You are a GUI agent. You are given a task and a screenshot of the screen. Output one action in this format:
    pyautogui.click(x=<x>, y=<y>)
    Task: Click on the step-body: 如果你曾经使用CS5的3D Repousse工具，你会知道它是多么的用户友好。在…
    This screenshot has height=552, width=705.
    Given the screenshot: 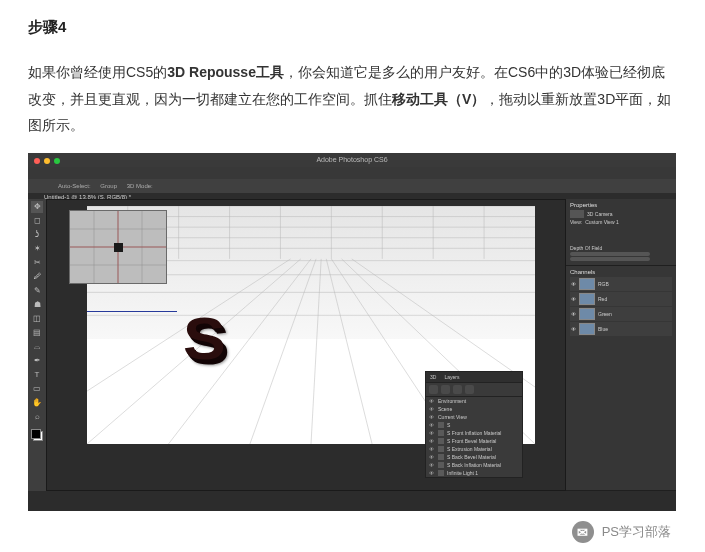 What is the action you would take?
    pyautogui.click(x=352, y=99)
    